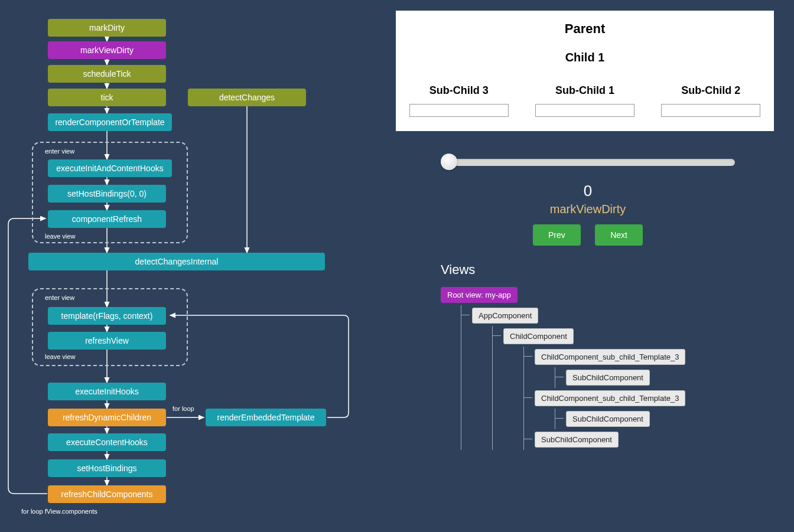  I want to click on node-markViewDirty: markViewDirty, so click(107, 50).